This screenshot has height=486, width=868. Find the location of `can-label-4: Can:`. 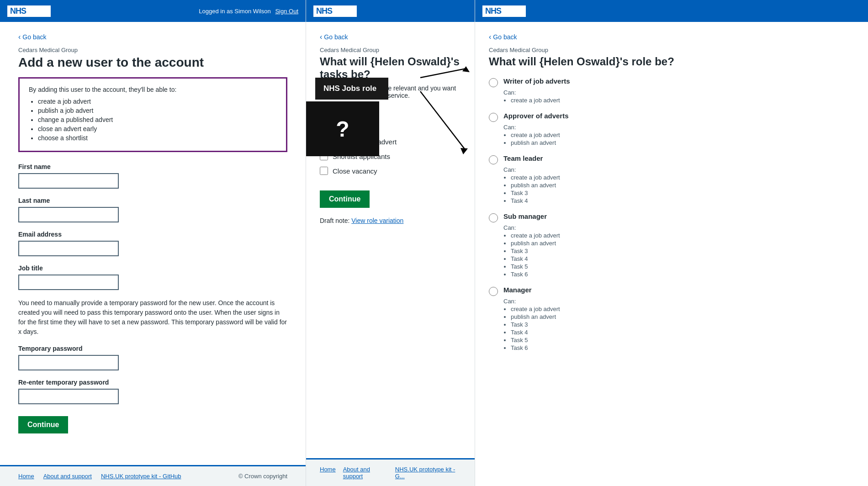

can-label-4: Can: is located at coordinates (510, 301).